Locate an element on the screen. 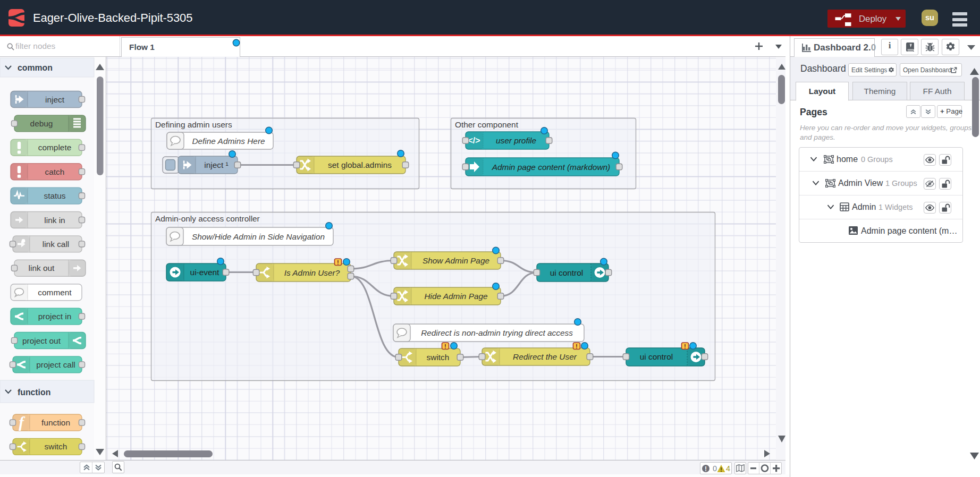 This screenshot has width=980, height=477. svg-text: Define Admins Here is located at coordinates (229, 141).